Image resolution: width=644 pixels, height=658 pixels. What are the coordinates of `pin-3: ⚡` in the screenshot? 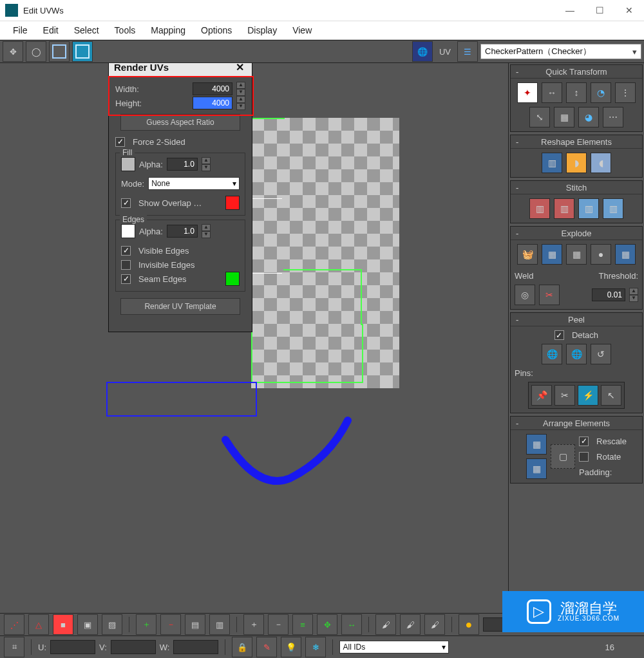 It's located at (588, 395).